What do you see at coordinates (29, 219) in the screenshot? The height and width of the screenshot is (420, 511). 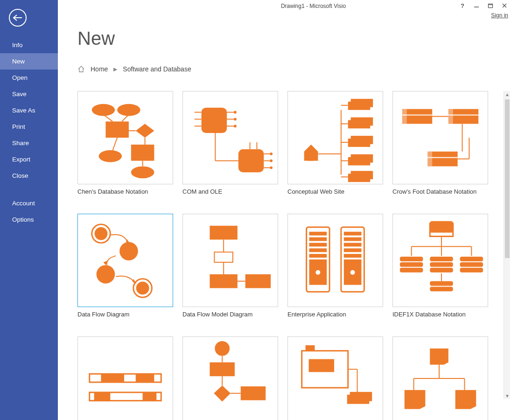 I see `nav-options: Options` at bounding box center [29, 219].